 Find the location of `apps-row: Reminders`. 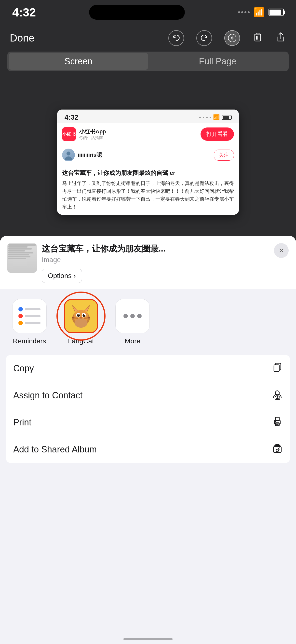

apps-row: Reminders is located at coordinates (148, 320).